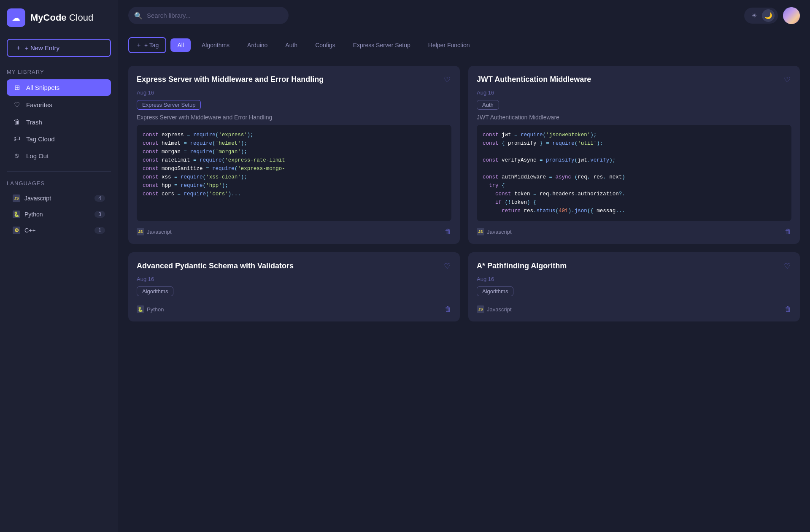 The height and width of the screenshot is (532, 810). What do you see at coordinates (630, 79) in the screenshot?
I see `card-title: JWT Authentication Middleware` at bounding box center [630, 79].